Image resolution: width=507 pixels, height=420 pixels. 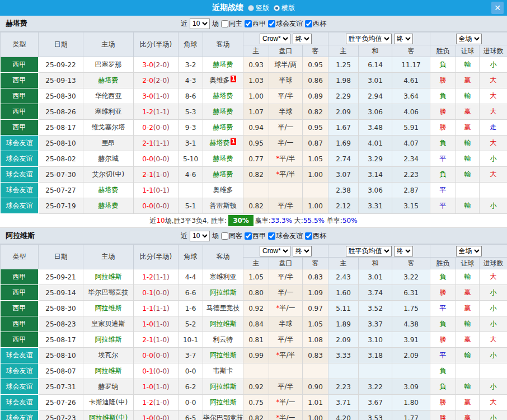 I want to click on summary-text: 赢率:, so click(x=263, y=221).